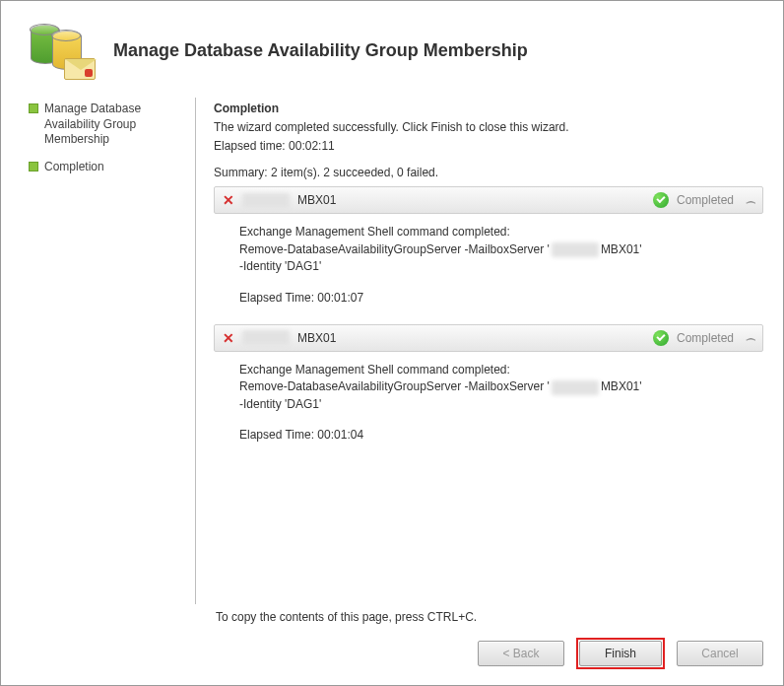 The image size is (784, 686). What do you see at coordinates (392, 624) in the screenshot?
I see `wizard-footer: To copy the contents of this page, press…` at bounding box center [392, 624].